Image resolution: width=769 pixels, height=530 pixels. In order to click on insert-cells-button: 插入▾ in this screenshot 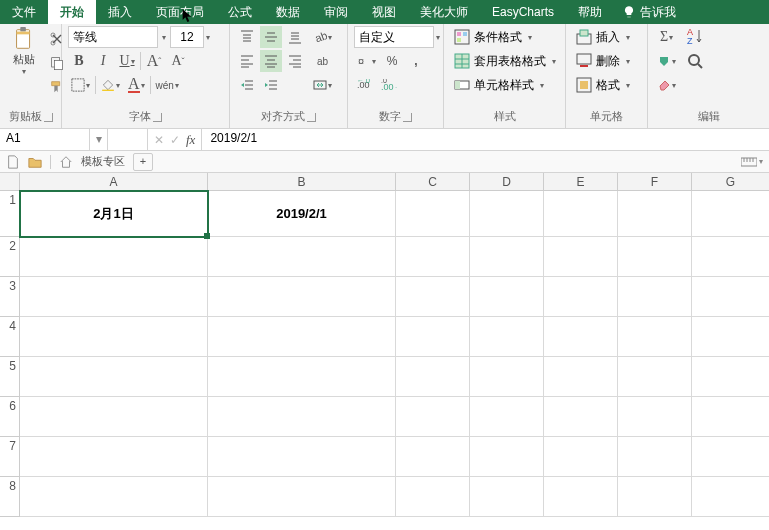, I will do `click(603, 37)`.